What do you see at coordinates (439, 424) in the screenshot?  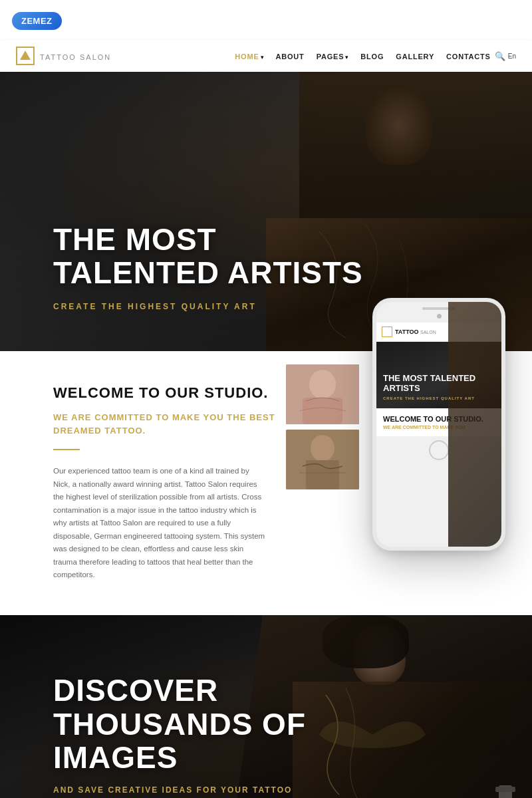 I see `phone-mockup: TATTOO SALON THE MOST TALENTED ARTISTS C…` at bounding box center [439, 424].